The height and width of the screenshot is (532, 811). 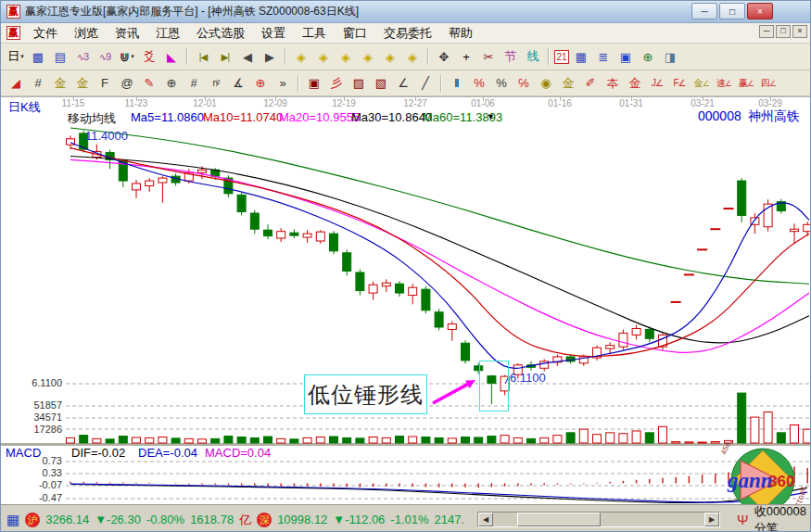 I want to click on shenzhen-value: 2147., so click(x=450, y=519).